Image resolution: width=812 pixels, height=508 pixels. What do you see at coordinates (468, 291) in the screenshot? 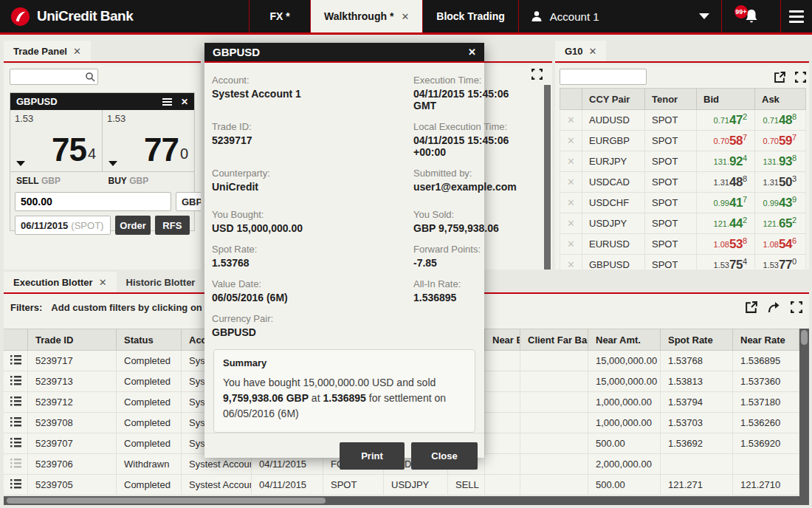
I see `field-all-in-rate: All-In Rate:1.536895` at bounding box center [468, 291].